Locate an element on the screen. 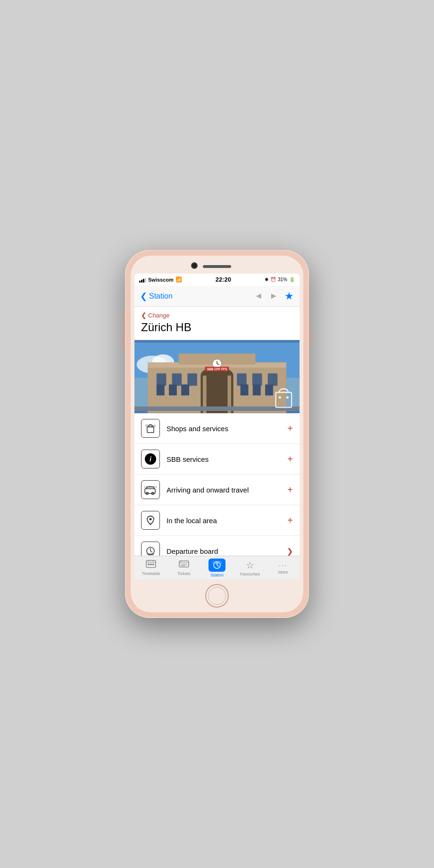 The width and height of the screenshot is (434, 868). status-right: ✱ ⏰ 31% 🔋 is located at coordinates (280, 279).